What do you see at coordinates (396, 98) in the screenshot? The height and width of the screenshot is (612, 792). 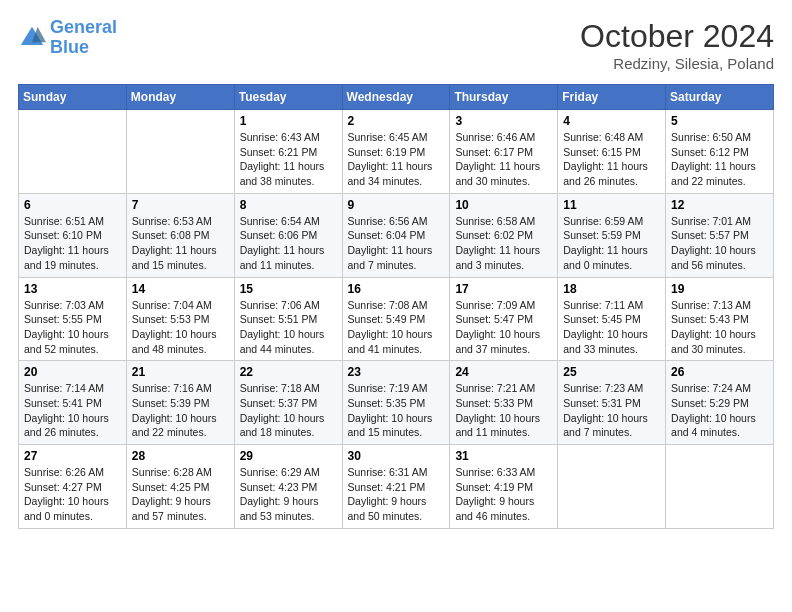 I see `calendar-header-row: SundayMondayTuesdayWednesdayThursdayFrid…` at bounding box center [396, 98].